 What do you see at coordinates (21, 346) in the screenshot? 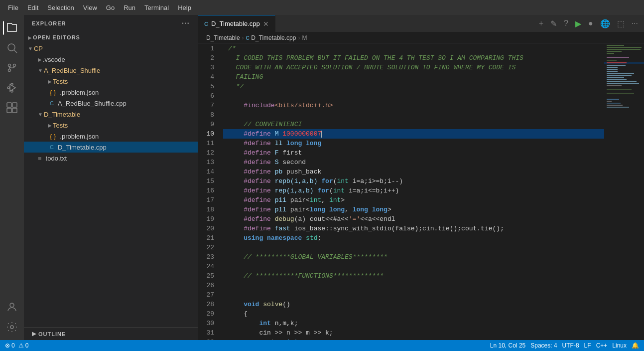
I see `warning-icon: ⚠` at bounding box center [21, 346].